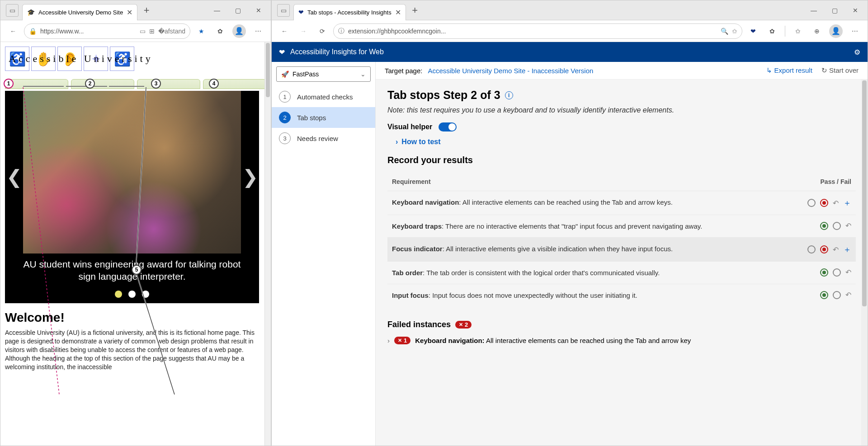 This screenshot has width=868, height=446. I want to click on refresh-button: ⟳, so click(322, 31).